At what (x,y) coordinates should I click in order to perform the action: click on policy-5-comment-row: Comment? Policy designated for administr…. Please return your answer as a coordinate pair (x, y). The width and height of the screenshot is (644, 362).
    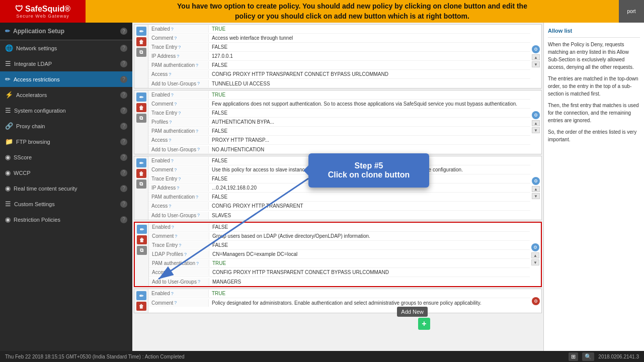
    Looking at the image, I should click on (339, 303).